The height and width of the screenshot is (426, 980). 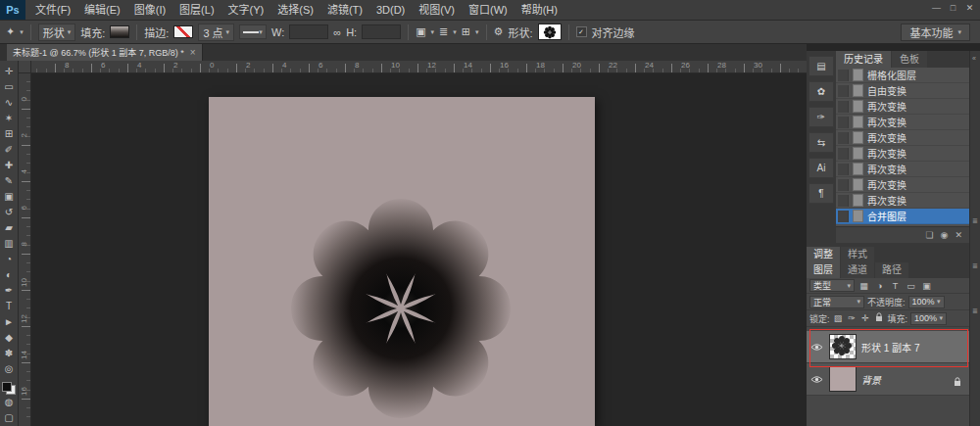 What do you see at coordinates (443, 31) in the screenshot?
I see `path-alignment-icon: ≣` at bounding box center [443, 31].